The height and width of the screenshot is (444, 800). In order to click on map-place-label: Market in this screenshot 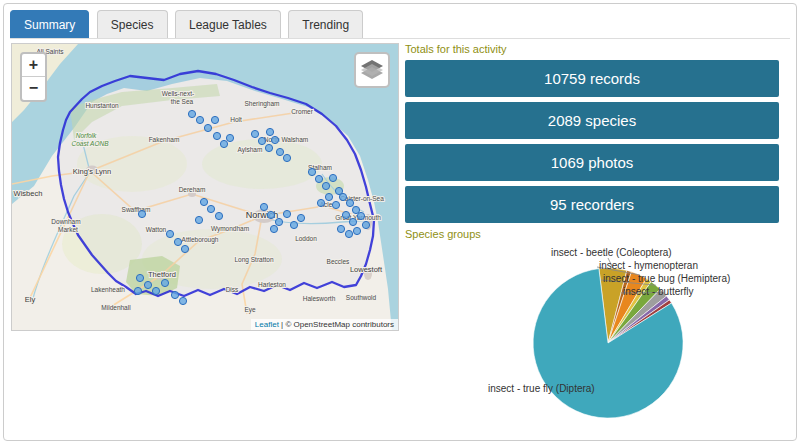, I will do `click(68, 230)`.